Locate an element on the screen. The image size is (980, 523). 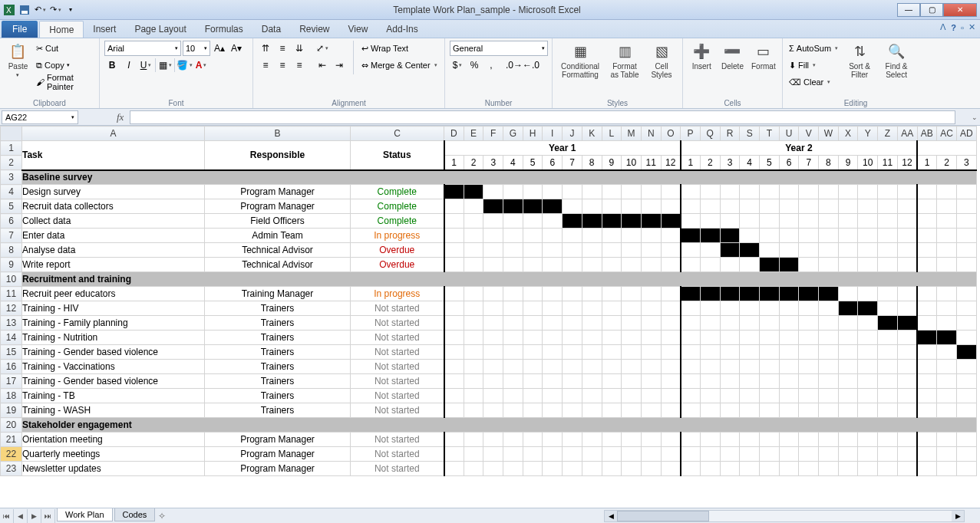
wrap-text-button: ↩Wrap Text is located at coordinates (399, 48).